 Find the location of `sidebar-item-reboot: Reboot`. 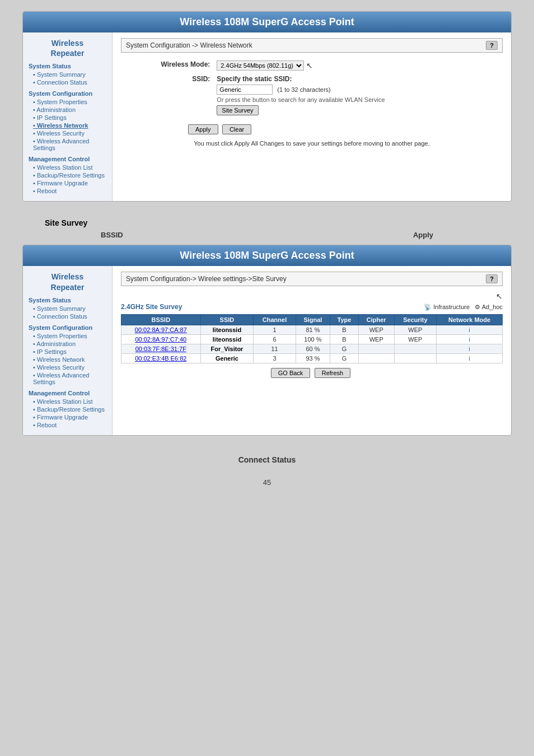

sidebar-item-reboot: Reboot is located at coordinates (69, 191).